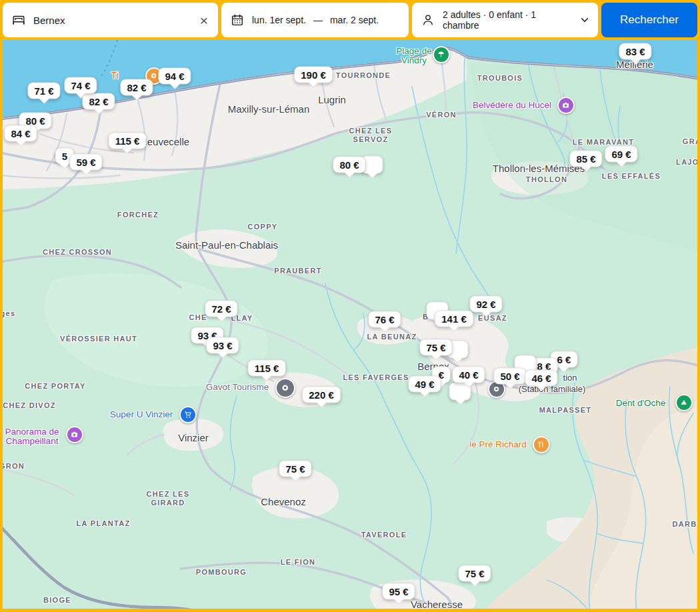  I want to click on checkin-date: lun. 1er sept., so click(279, 20).